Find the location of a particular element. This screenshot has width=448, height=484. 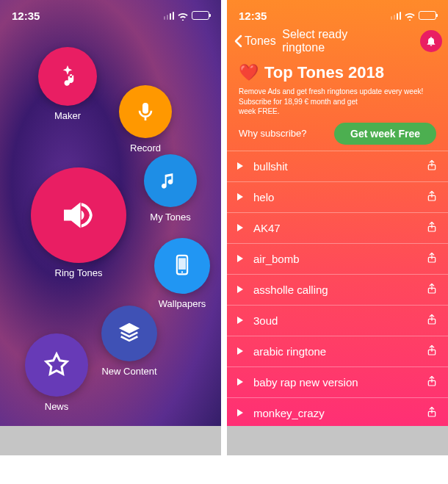

tone-name: 3oud is located at coordinates (339, 320).